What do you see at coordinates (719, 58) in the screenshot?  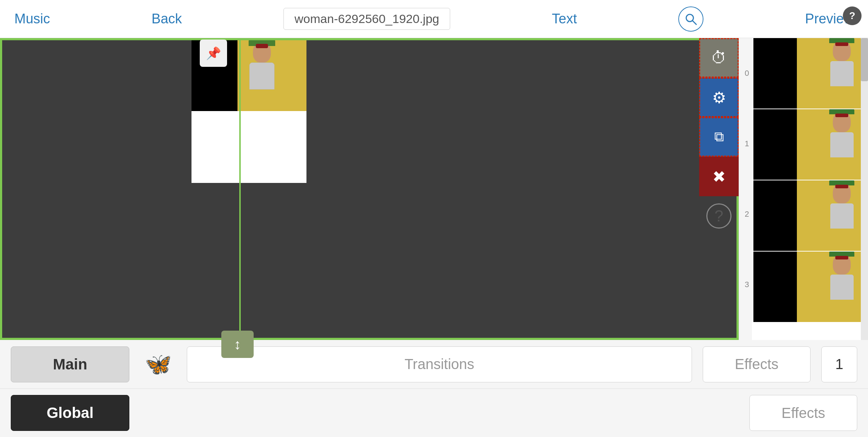 I see `clock-icon: ⏱` at bounding box center [719, 58].